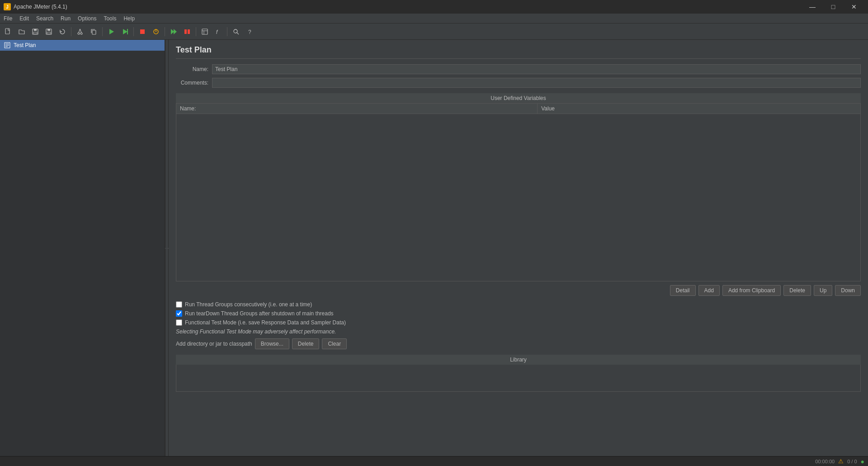 The height and width of the screenshot is (466, 868). I want to click on copy-button, so click(94, 32).